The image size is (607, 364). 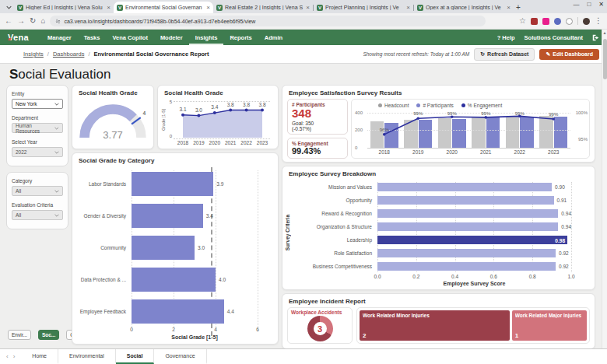 I want to click on browser-tab-active: V Environmental Social Governan ×, so click(x=163, y=8).